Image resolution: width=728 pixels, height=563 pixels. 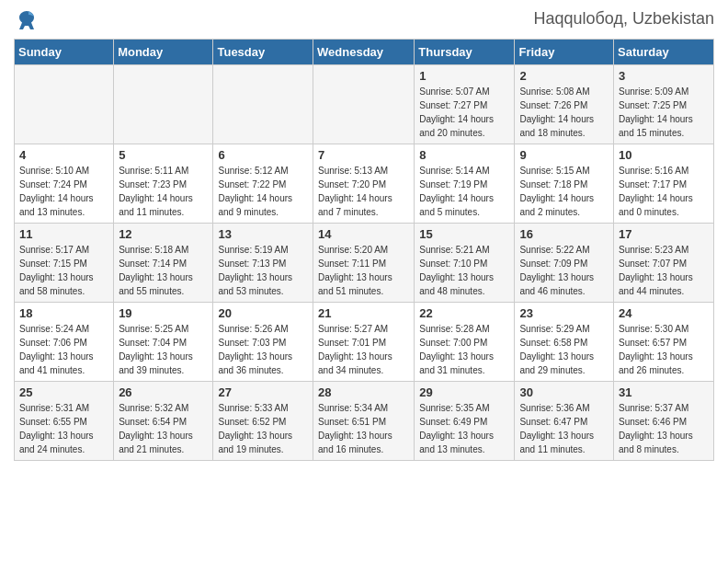 What do you see at coordinates (263, 52) in the screenshot?
I see `col-tuesday: Tuesday` at bounding box center [263, 52].